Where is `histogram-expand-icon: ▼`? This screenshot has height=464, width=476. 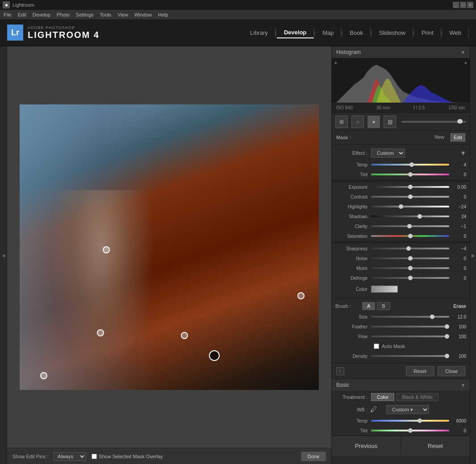
histogram-expand-icon: ▼ is located at coordinates (463, 53).